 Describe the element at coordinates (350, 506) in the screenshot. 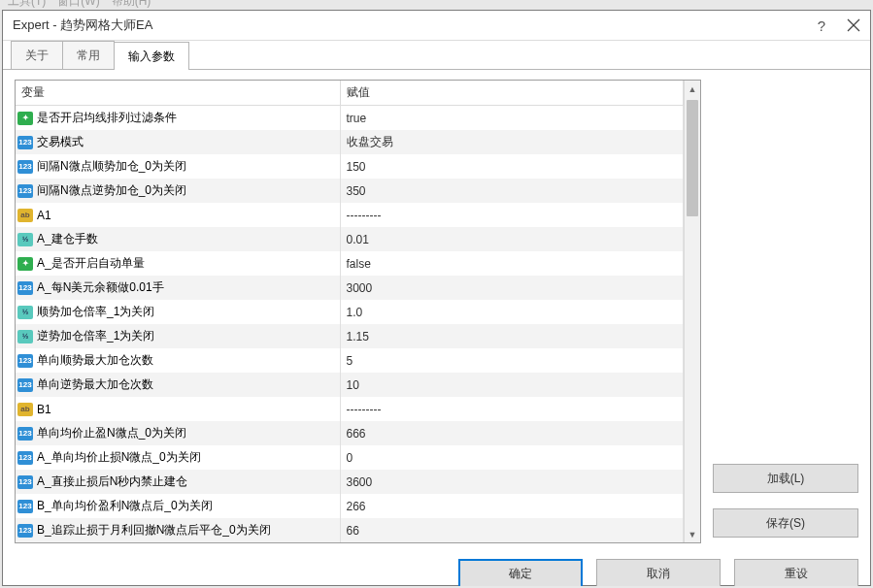

I see `table-row: 123B_单向均价盈利N微点后_0为关闭266` at that location.